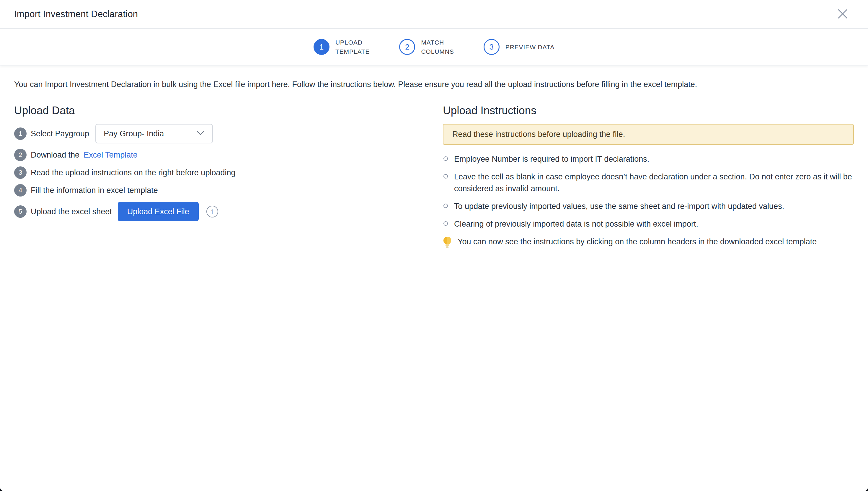  I want to click on page-title: Import Investment Declaration, so click(76, 14).